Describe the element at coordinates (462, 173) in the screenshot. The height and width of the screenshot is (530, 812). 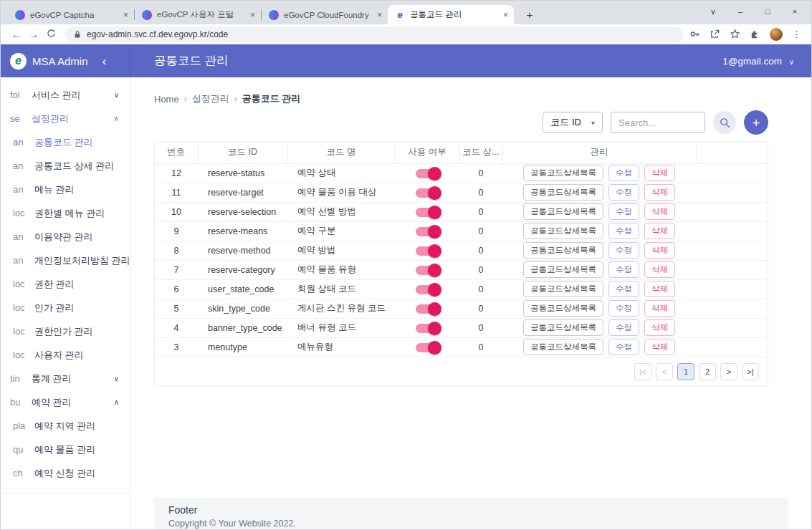
I see `table-row: 12reserve-status예약 상태0공통코드상세목록수정삭제` at that location.